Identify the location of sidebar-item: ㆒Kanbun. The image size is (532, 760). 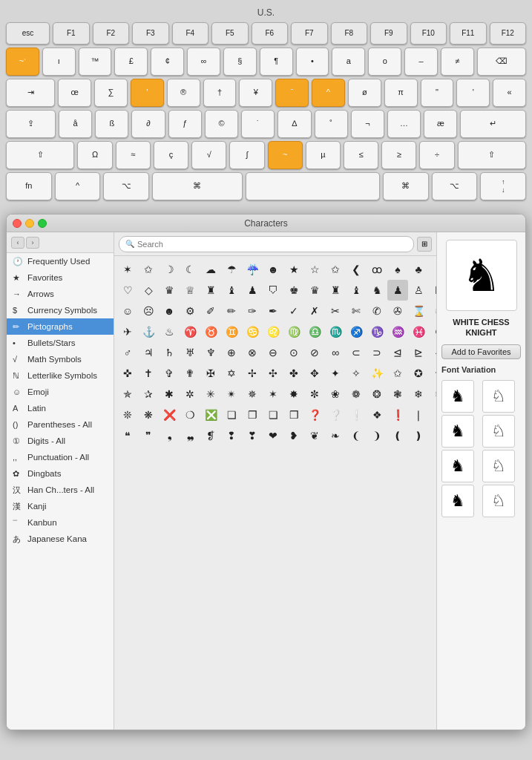
(60, 522).